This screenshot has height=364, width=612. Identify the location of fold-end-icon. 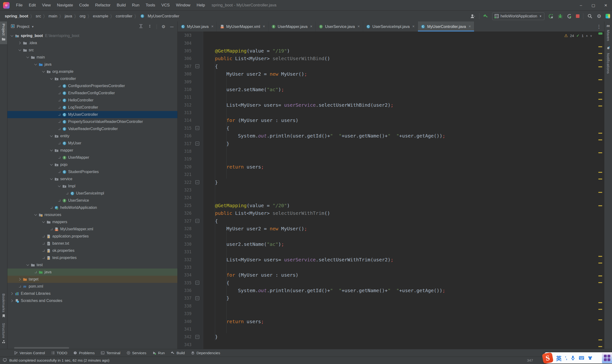
(197, 182).